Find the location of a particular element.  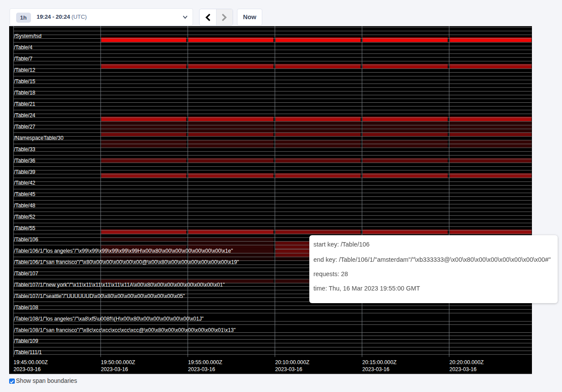

svg-text: /Table/4 is located at coordinates (24, 47).